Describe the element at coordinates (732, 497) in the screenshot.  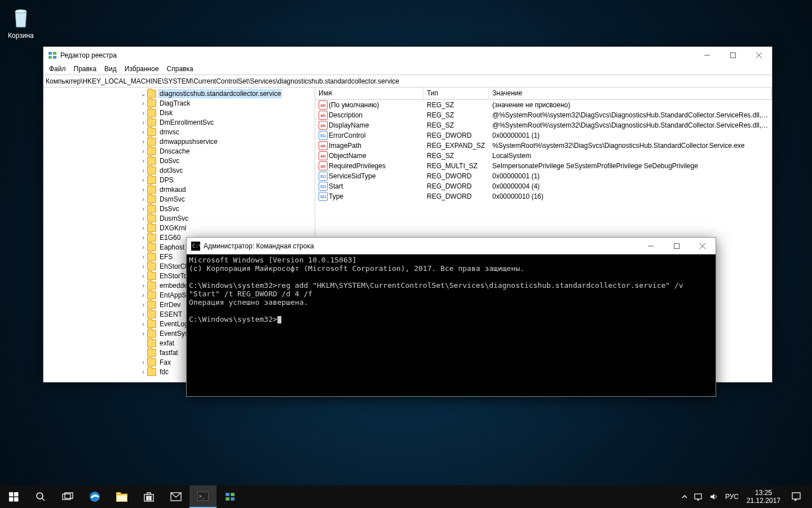
I see `tray-language: РУС` at that location.